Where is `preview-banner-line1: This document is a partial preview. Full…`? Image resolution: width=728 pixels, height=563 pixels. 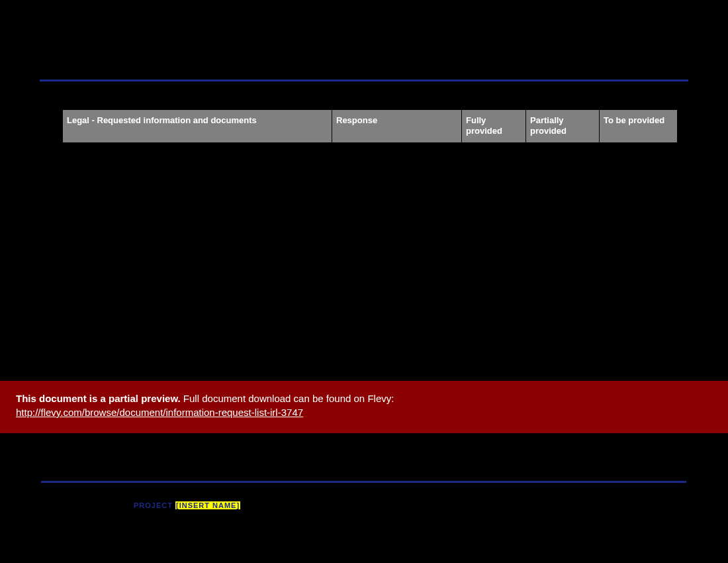
preview-banner-line1: This document is a partial preview. Full… is located at coordinates (364, 399).